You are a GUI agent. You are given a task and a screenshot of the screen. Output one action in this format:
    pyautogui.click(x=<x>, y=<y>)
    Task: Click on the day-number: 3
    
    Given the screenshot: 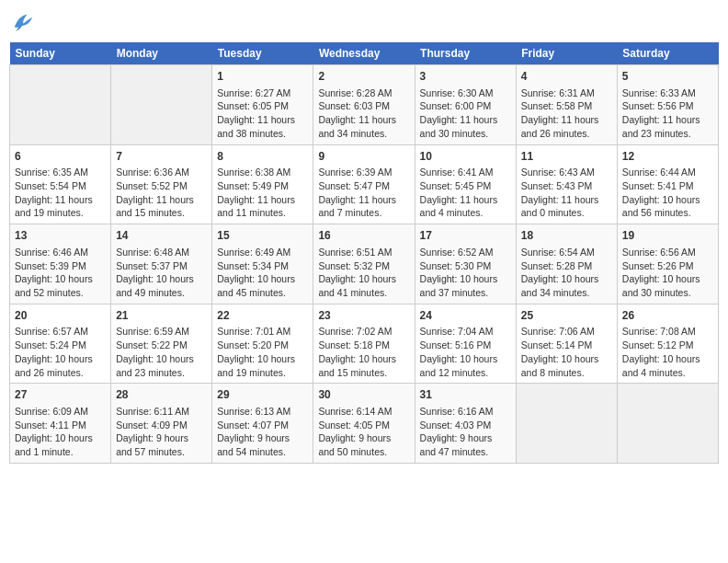 What is the action you would take?
    pyautogui.click(x=465, y=77)
    